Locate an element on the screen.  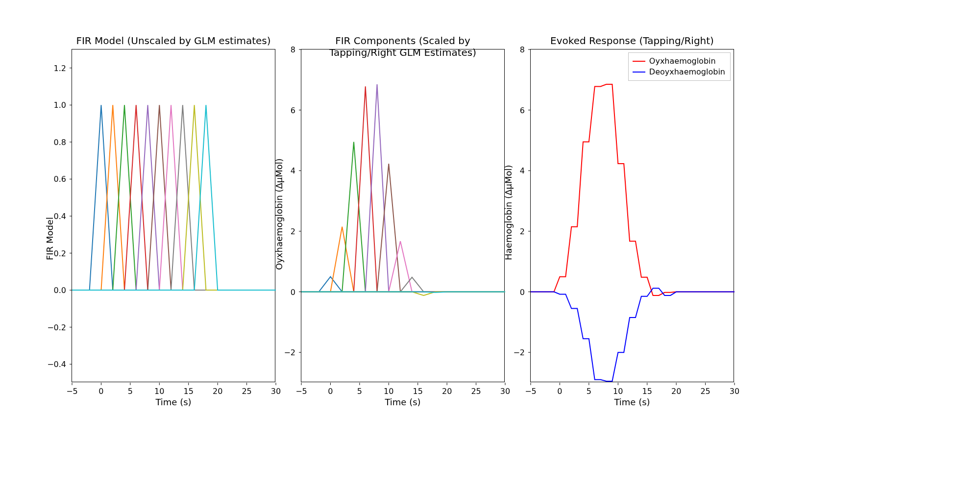
y-tick-label: 0.2 is located at coordinates (54, 253).